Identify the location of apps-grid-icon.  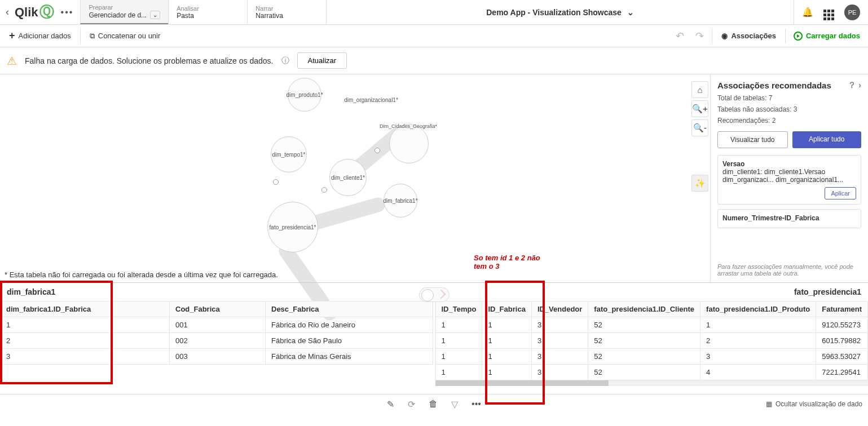
(829, 12).